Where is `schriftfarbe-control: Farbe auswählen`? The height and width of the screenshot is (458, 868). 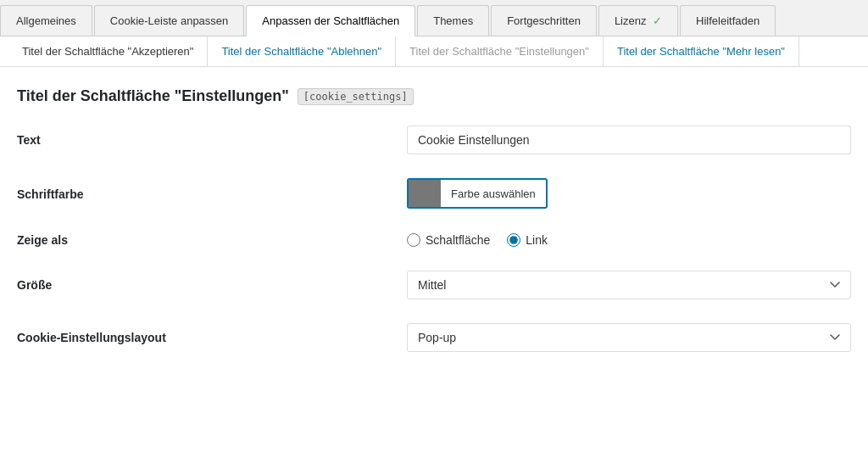
schriftfarbe-control: Farbe auswählen is located at coordinates (629, 193).